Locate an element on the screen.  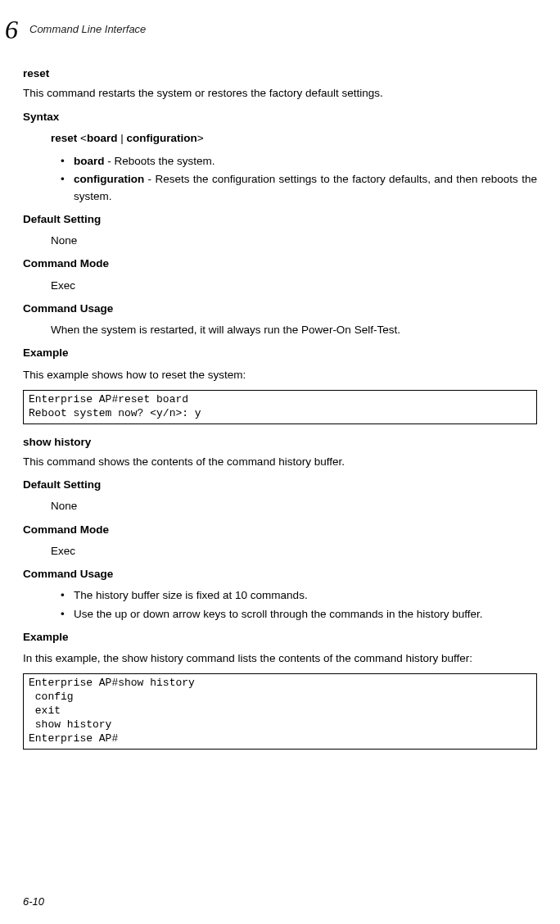
header-title: Command Line Interface is located at coordinates (88, 29).